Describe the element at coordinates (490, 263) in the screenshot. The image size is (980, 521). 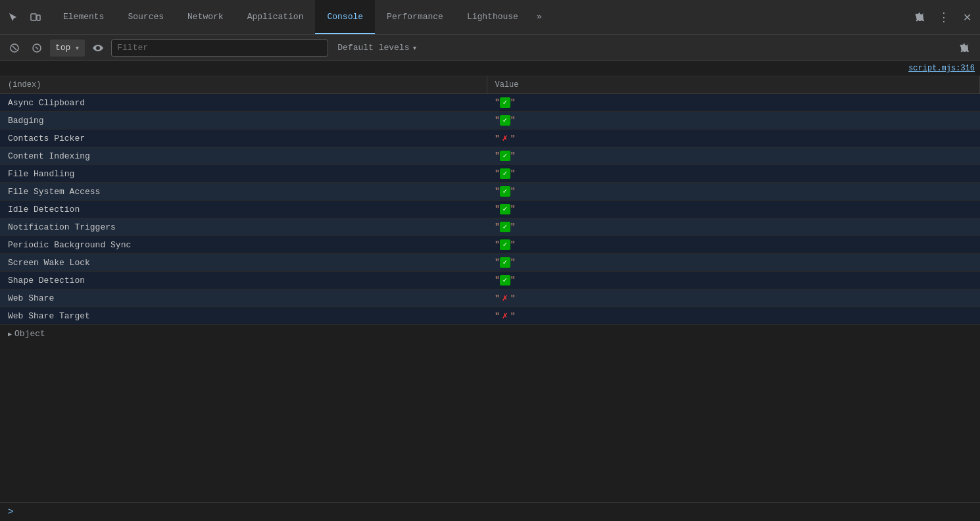
I see `table-row: Screen Wake Lock"✓"` at that location.